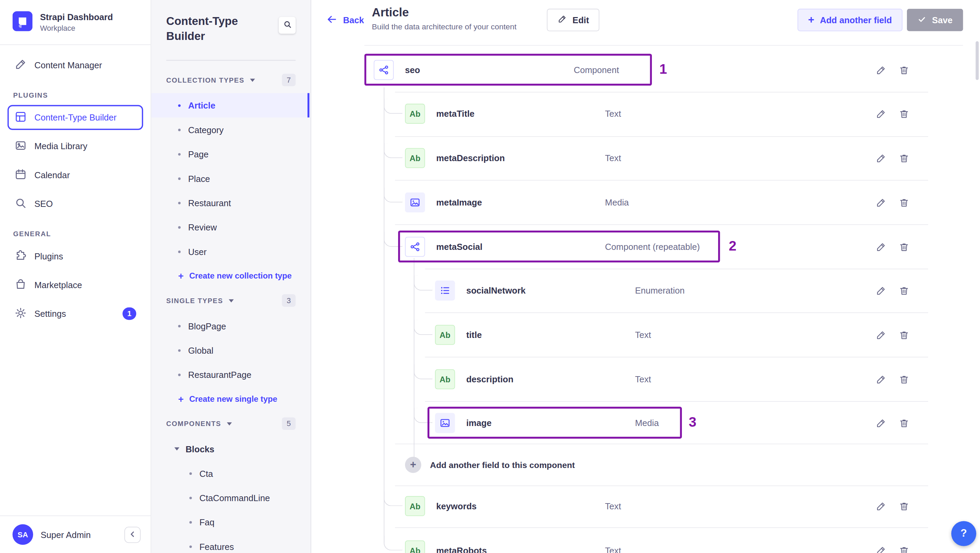  Describe the element at coordinates (75, 232) in the screenshot. I see `nav-section-general: GENERAL` at that location.